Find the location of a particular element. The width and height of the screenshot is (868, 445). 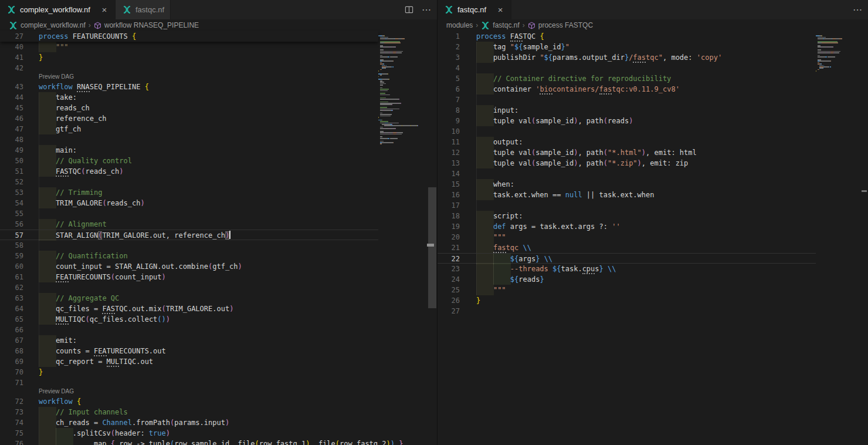

line-number: 6 is located at coordinates (449, 89).